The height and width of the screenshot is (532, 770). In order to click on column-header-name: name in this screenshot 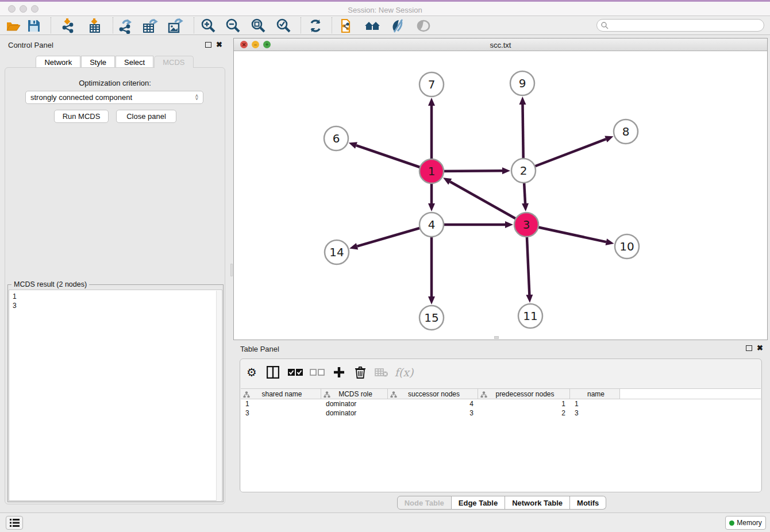, I will do `click(595, 394)`.